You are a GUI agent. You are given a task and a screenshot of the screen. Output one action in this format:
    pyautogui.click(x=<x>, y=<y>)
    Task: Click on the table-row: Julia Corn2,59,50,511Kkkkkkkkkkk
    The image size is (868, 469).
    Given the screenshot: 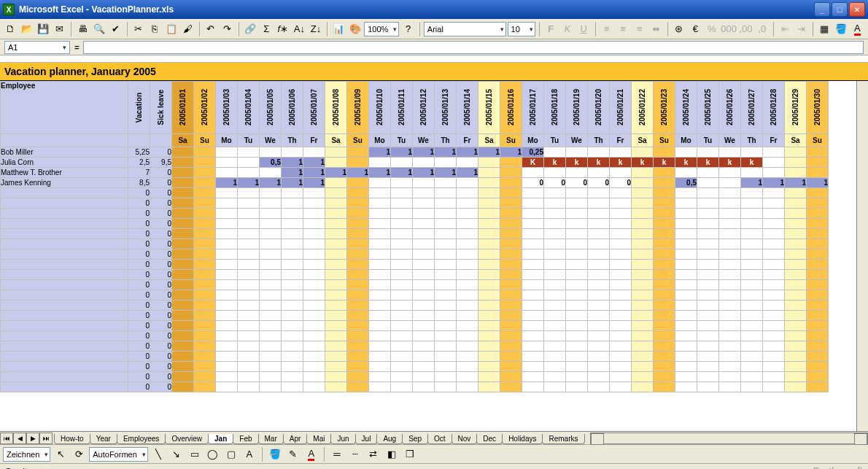 What is the action you would take?
    pyautogui.click(x=414, y=163)
    